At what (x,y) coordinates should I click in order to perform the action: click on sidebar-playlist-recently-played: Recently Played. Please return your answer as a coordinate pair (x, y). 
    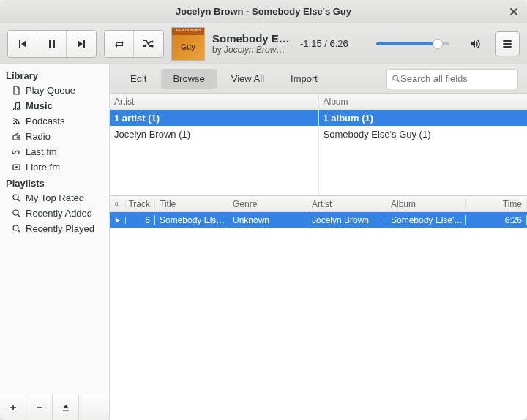
    Looking at the image, I should click on (54, 228).